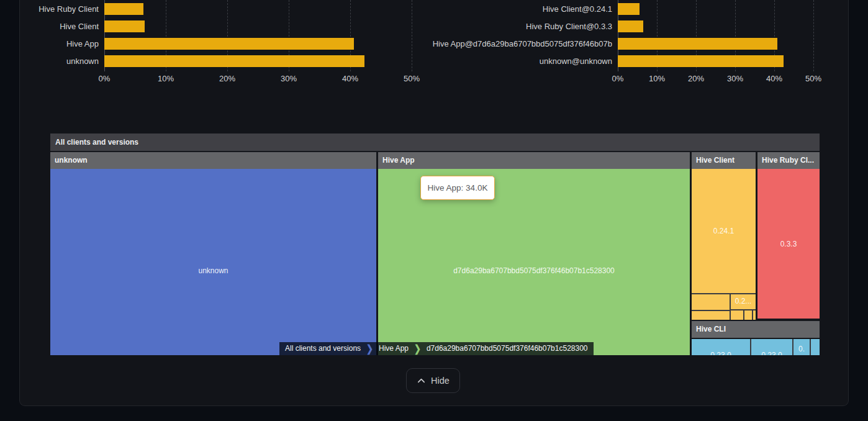 This screenshot has width=868, height=421. I want to click on treemap-cell-hive-cli-minor, so click(815, 347).